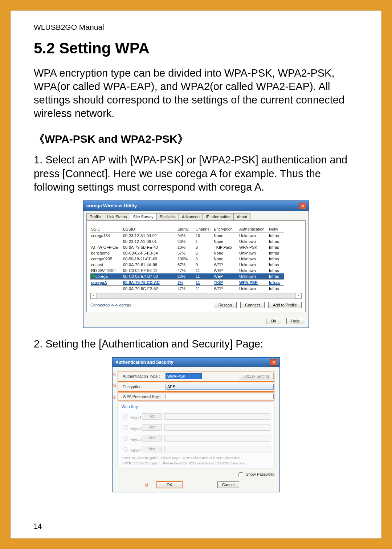 The width and height of the screenshot is (392, 549). I want to click on table-cell: 00-C0-02-FF-56-12, so click(150, 271).